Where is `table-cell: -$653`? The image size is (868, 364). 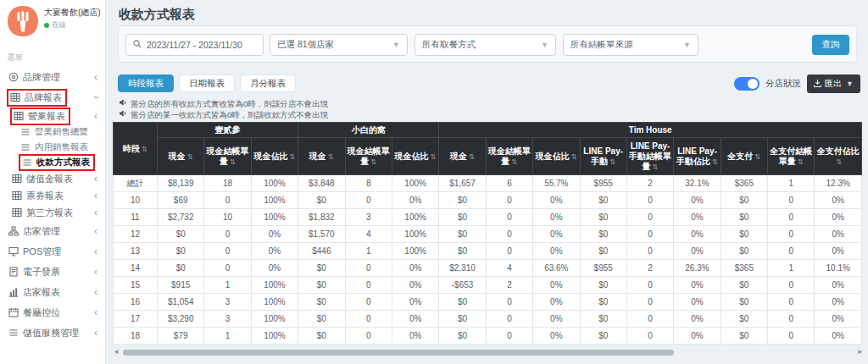 table-cell: -$653 is located at coordinates (463, 285).